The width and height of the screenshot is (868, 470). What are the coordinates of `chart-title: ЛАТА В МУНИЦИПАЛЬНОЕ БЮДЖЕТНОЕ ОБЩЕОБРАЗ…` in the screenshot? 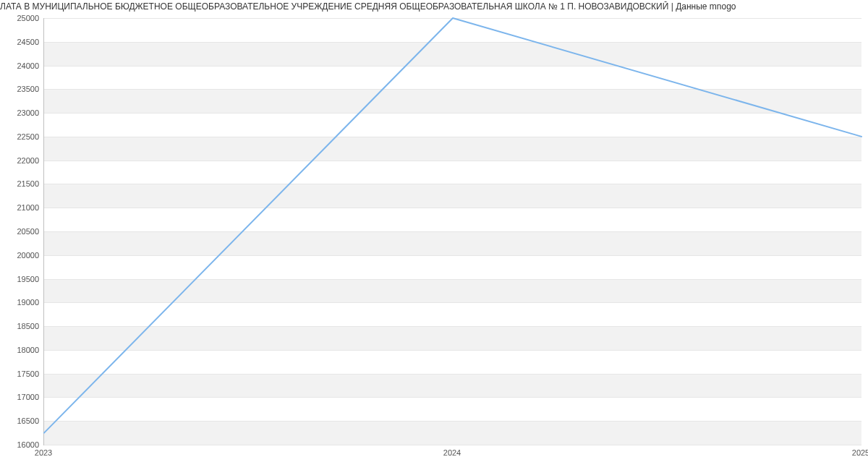 It's located at (434, 7).